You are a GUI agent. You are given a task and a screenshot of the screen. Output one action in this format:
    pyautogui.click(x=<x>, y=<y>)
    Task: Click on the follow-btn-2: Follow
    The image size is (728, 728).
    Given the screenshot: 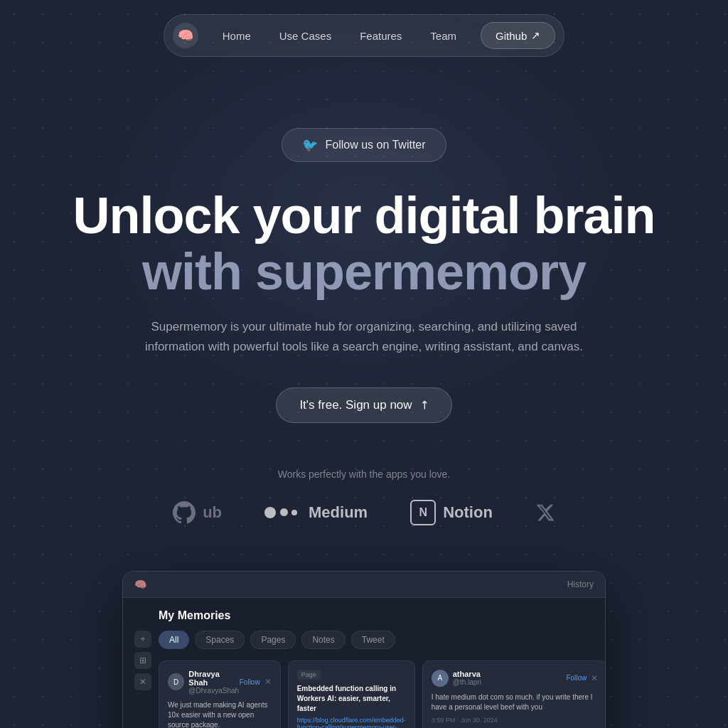 What is the action you would take?
    pyautogui.click(x=576, y=678)
    